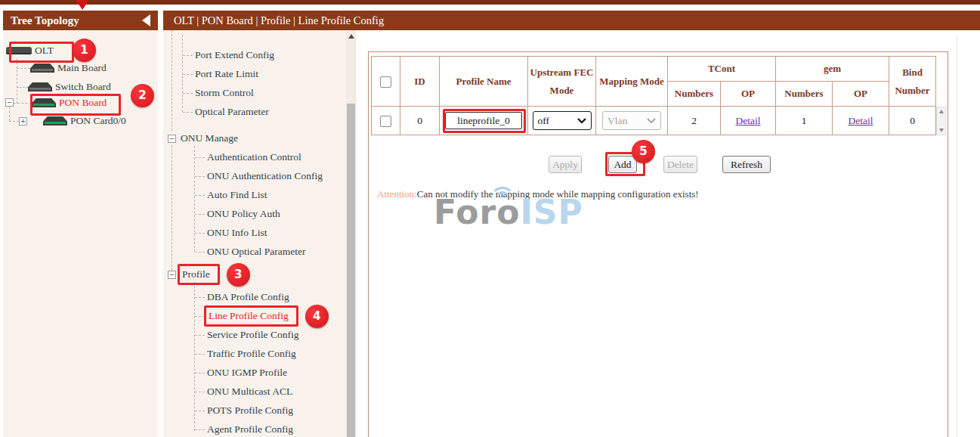 The height and width of the screenshot is (437, 980). Describe the element at coordinates (241, 373) in the screenshot. I see `nav-item-onu-igmp-profile: ONU IGMP Profile` at that location.